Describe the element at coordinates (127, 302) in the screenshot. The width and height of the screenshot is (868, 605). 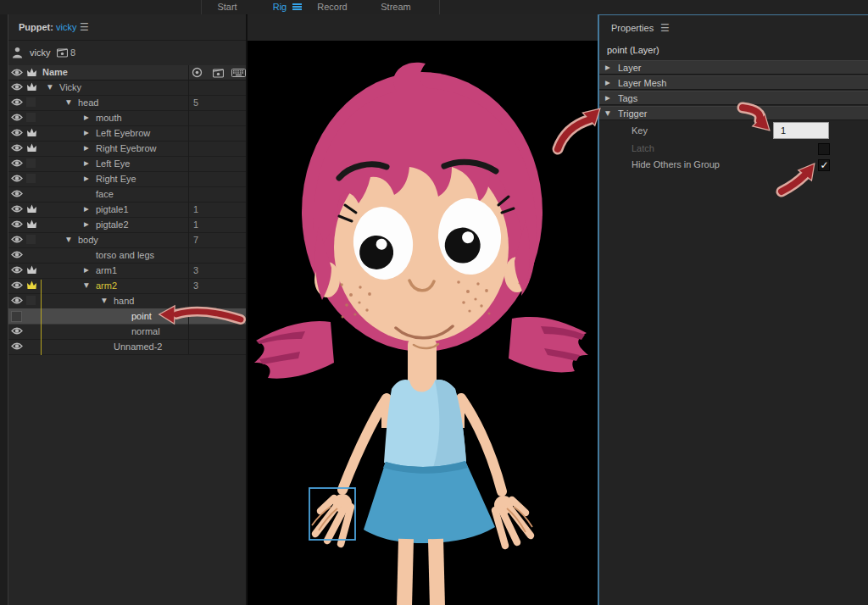
I see `layer-row: ▼ hand` at that location.